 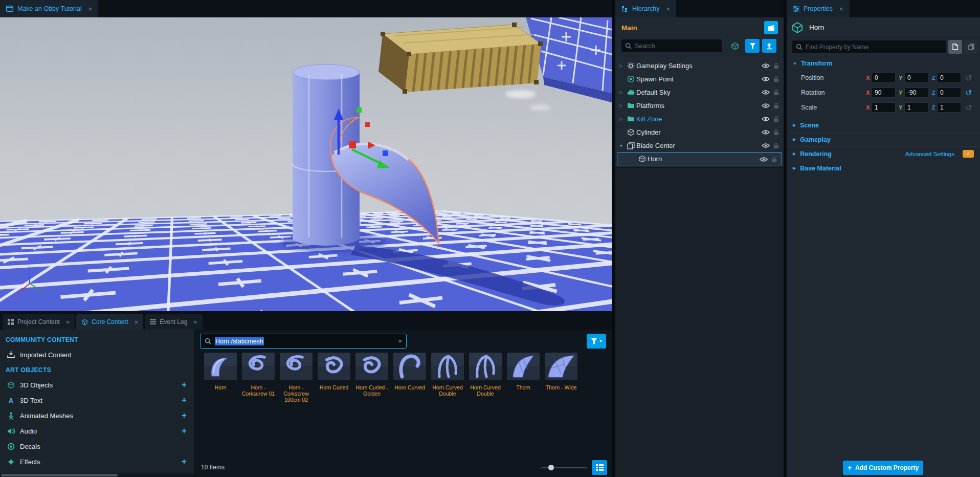 I want to click on section-gameplay: ▶ Gameplay, so click(x=883, y=139).